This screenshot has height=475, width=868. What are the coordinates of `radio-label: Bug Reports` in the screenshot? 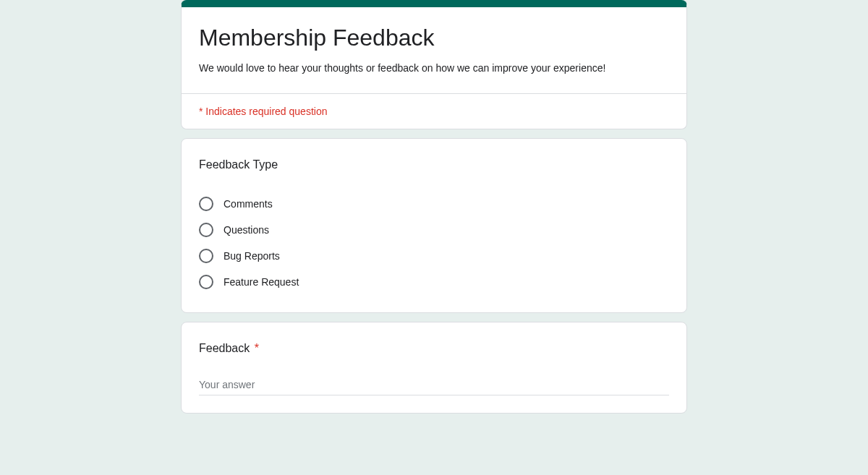 It's located at (252, 256).